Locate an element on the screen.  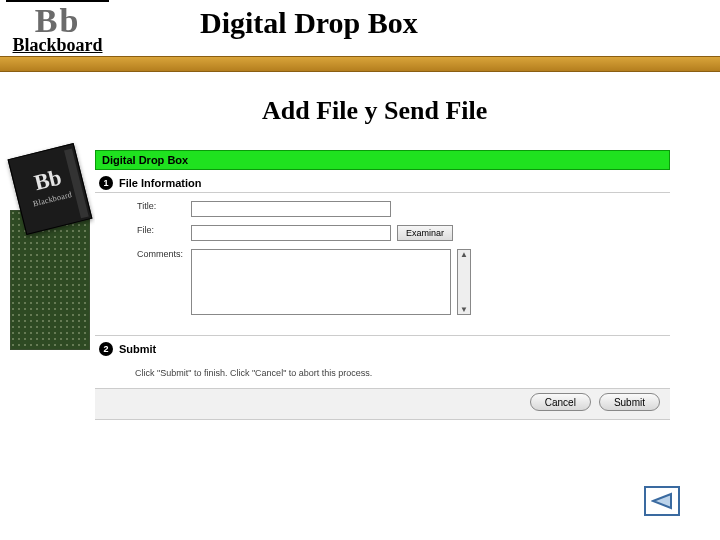
submit-hint: Click "Submit" to finish. Click "Cancel"… is located at coordinates (382, 373).